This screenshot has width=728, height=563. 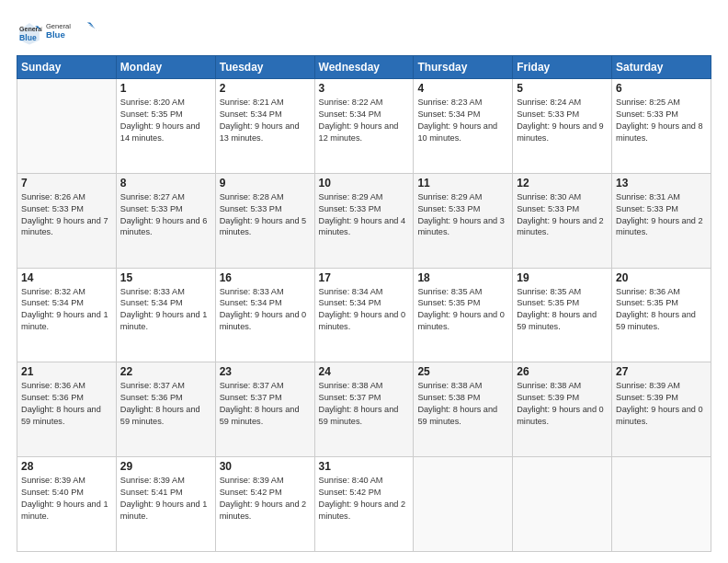 What do you see at coordinates (67, 221) in the screenshot?
I see `calendar-cell: 7Sunrise: 8:26 AMSunset: 5:33 PMDaylight…` at bounding box center [67, 221].